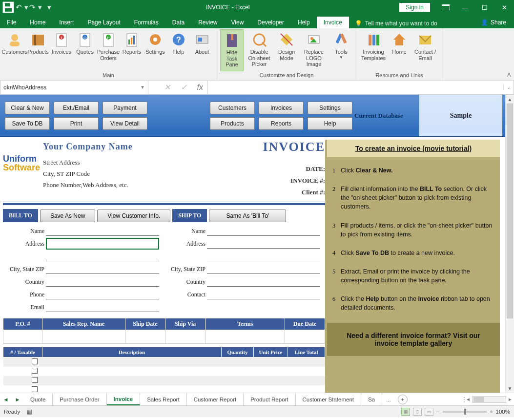  Describe the element at coordinates (329, 399) in the screenshot. I see `sheet-tab-customer-statement: Customer Statement` at that location.